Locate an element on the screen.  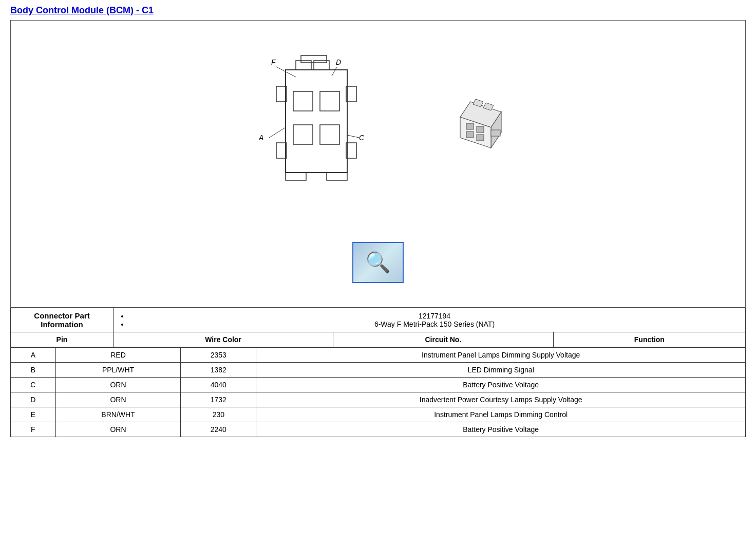
connector-table: Connector Part Information 12177194 6-Wa… is located at coordinates (378, 328).